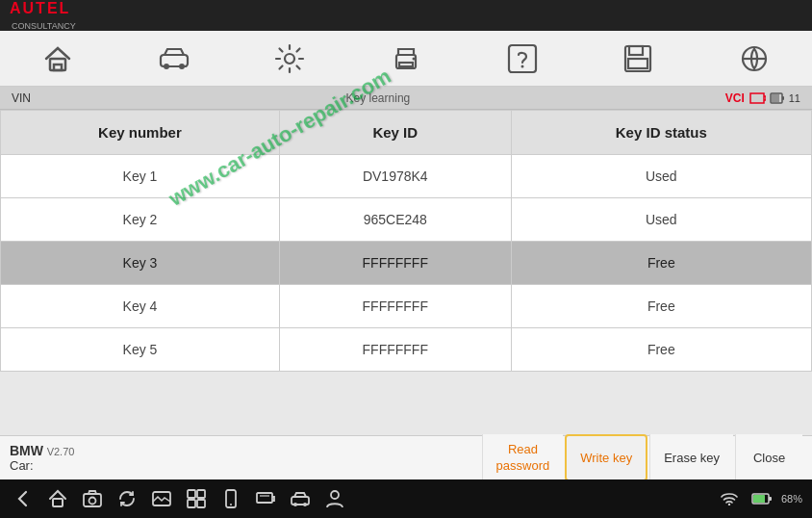 The height and width of the screenshot is (518, 812). I want to click on key-number-cell: Key 1, so click(140, 177).